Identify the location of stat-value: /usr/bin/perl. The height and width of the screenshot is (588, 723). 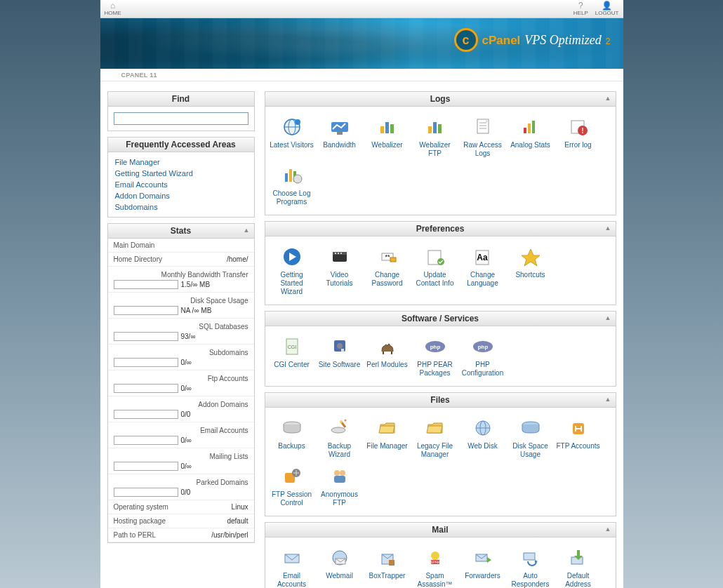
(230, 535).